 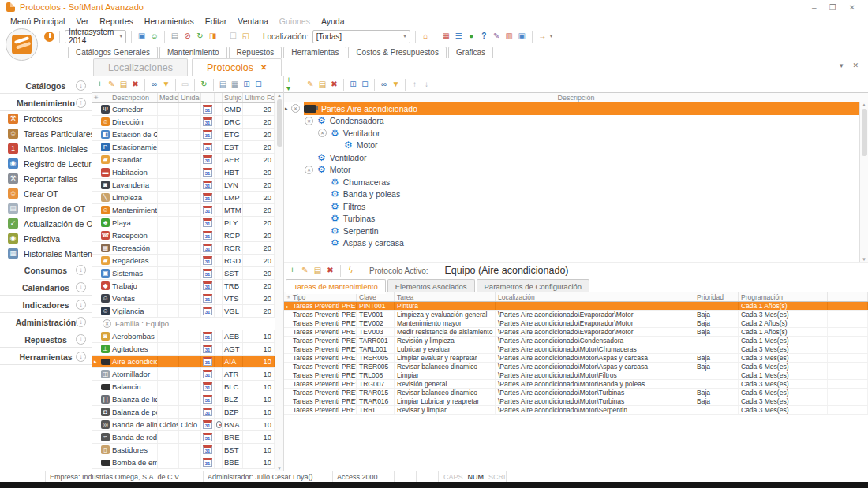 I want to click on close-button: ✕, so click(x=852, y=8).